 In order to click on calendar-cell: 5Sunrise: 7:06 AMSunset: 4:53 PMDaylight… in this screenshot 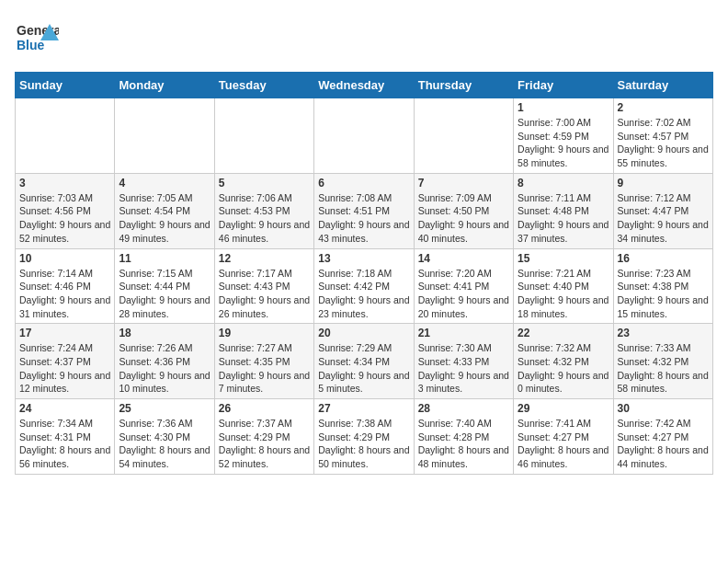, I will do `click(264, 211)`.